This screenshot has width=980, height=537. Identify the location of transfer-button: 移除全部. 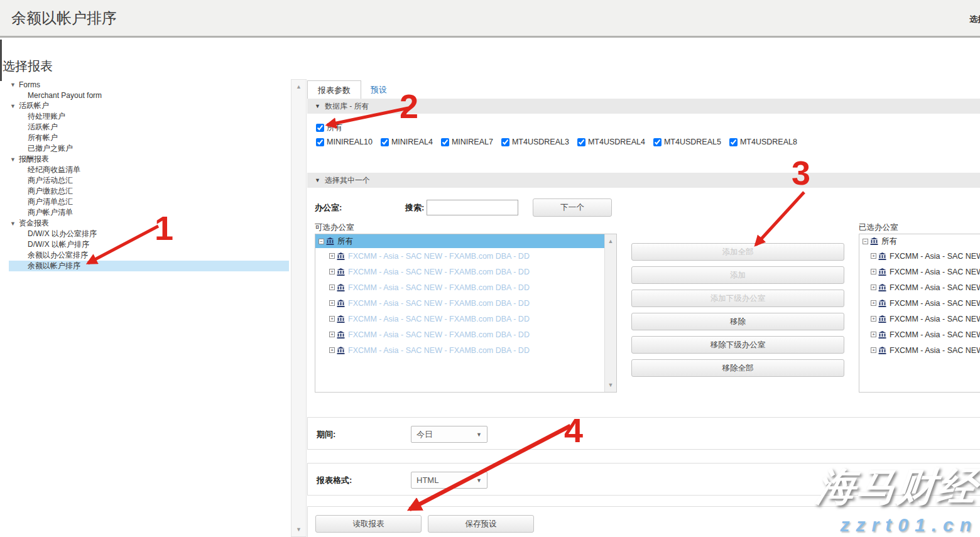
(738, 368).